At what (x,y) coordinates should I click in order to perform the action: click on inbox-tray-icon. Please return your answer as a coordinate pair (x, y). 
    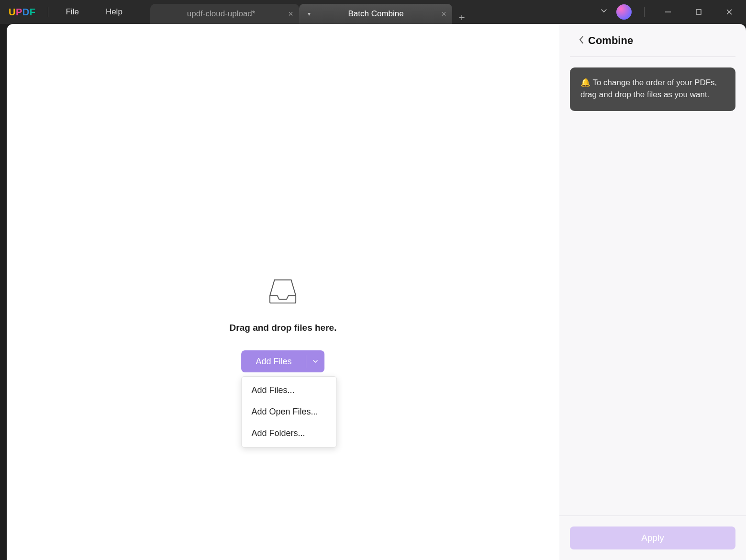
    Looking at the image, I should click on (283, 292).